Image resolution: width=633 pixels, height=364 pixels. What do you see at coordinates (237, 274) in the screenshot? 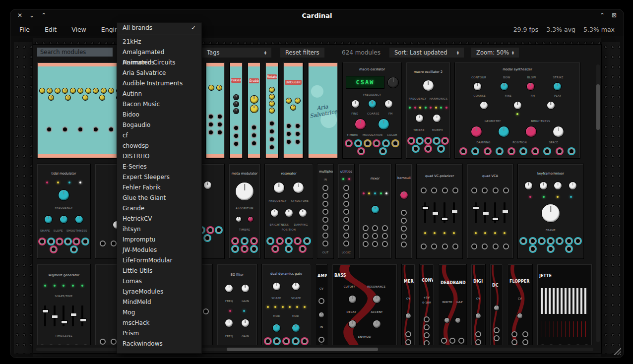
I see `module-title: EQ filter` at bounding box center [237, 274].